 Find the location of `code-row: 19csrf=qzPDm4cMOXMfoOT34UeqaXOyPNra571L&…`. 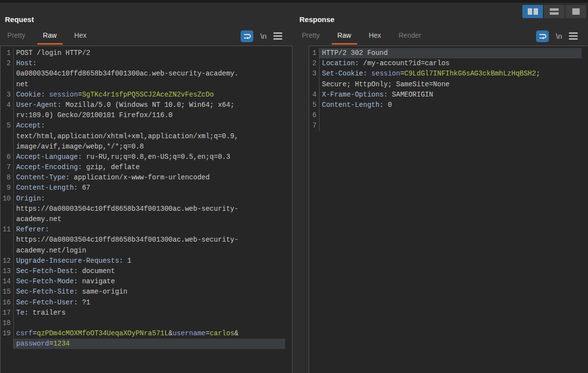

code-row: 19csrf=qzPDm4cMOXMfoOT34UeqaXOyPNra571L&… is located at coordinates (143, 333).